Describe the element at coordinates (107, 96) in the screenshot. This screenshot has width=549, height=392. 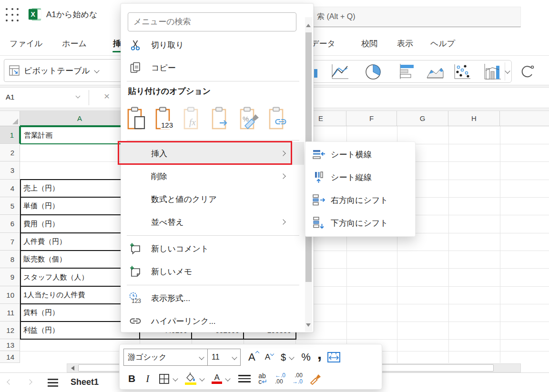
I see `formula-cancel-icon: ×` at that location.